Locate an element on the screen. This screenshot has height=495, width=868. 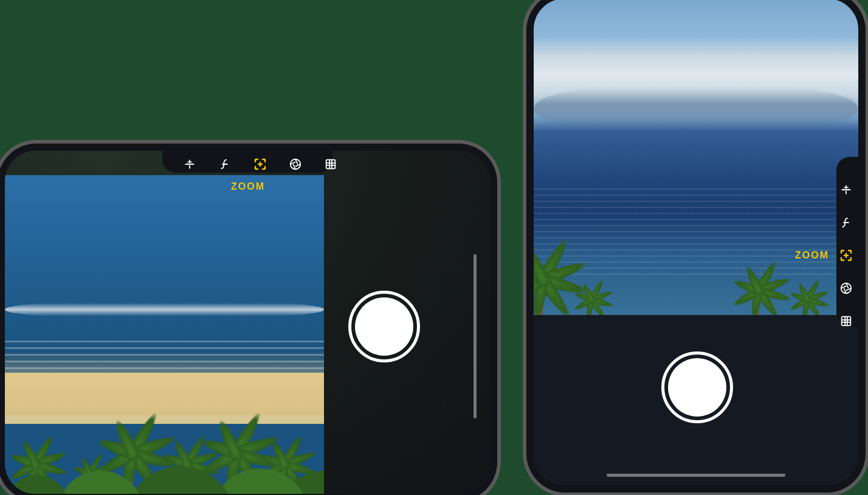
scene-foreground-foliage is located at coordinates (164, 460).